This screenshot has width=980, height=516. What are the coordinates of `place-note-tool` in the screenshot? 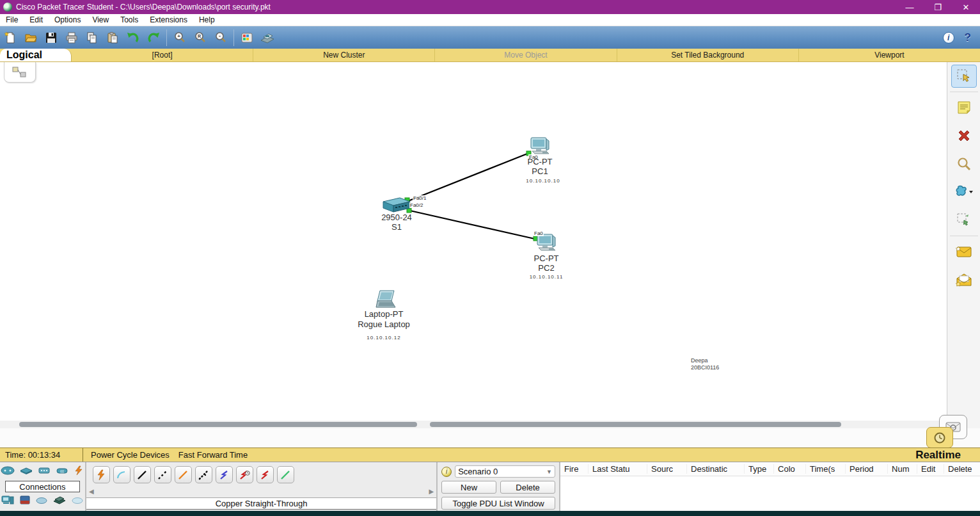 It's located at (964, 108).